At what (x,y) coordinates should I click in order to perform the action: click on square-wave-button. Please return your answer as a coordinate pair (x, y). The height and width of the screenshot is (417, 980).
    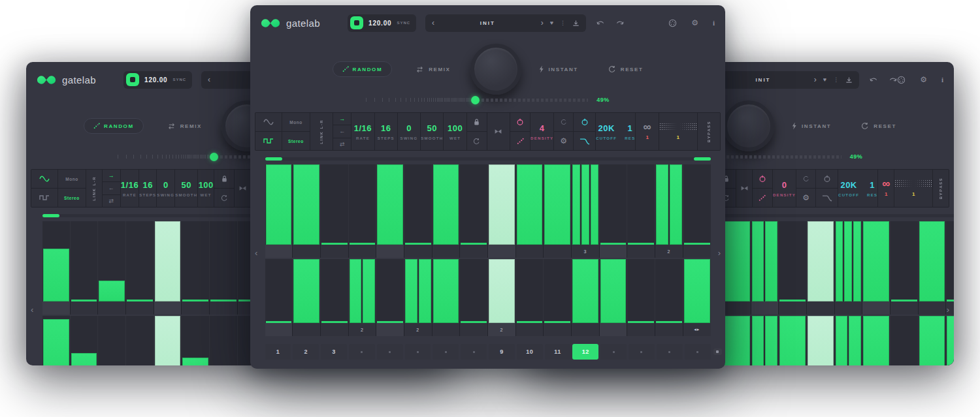
    Looking at the image, I should click on (44, 198).